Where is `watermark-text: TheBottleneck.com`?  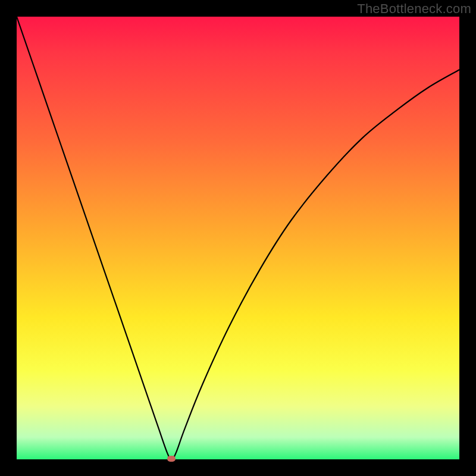 watermark-text: TheBottleneck.com is located at coordinates (414, 9).